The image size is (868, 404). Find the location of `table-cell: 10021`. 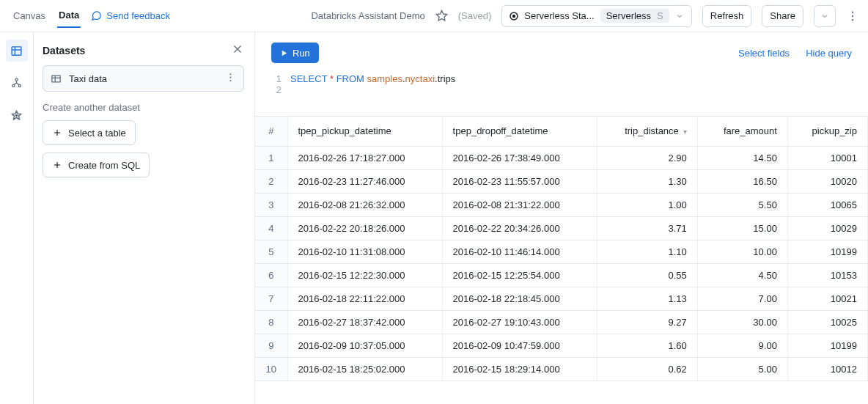

table-cell: 10021 is located at coordinates (827, 298).